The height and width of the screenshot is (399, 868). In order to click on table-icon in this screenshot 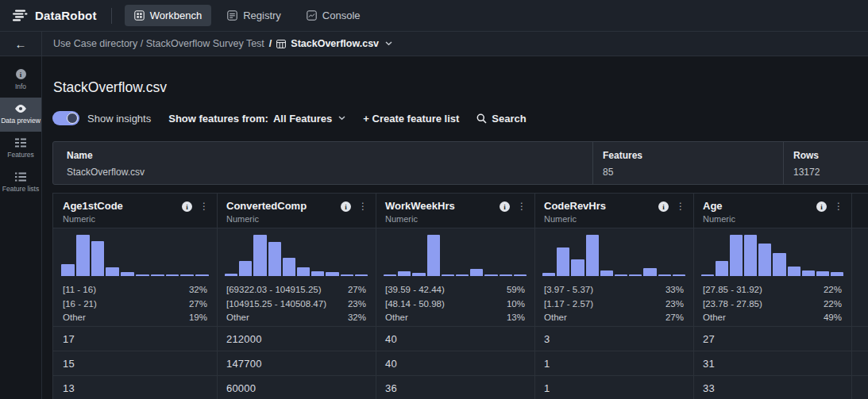, I will do `click(281, 44)`.